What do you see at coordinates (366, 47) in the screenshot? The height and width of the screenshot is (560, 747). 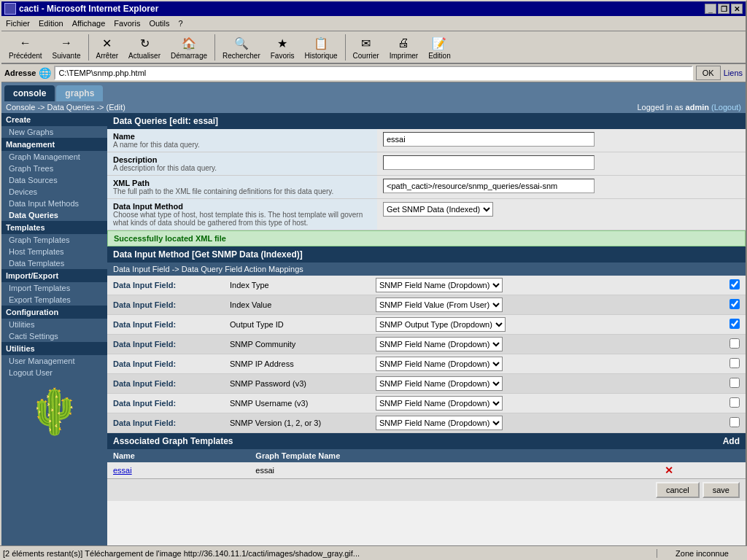 I see `mail-button: ✉ Courrier` at bounding box center [366, 47].